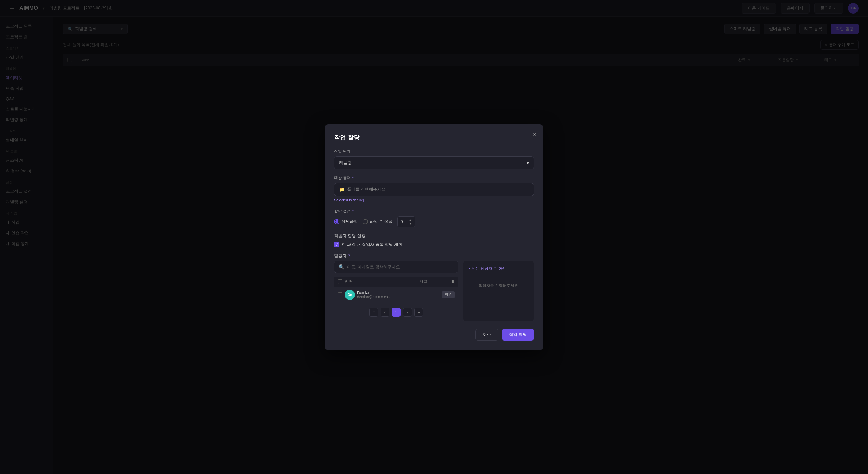 This screenshot has height=474, width=868. Describe the element at coordinates (453, 281) in the screenshot. I see `filter-icon: ⇅` at that location.